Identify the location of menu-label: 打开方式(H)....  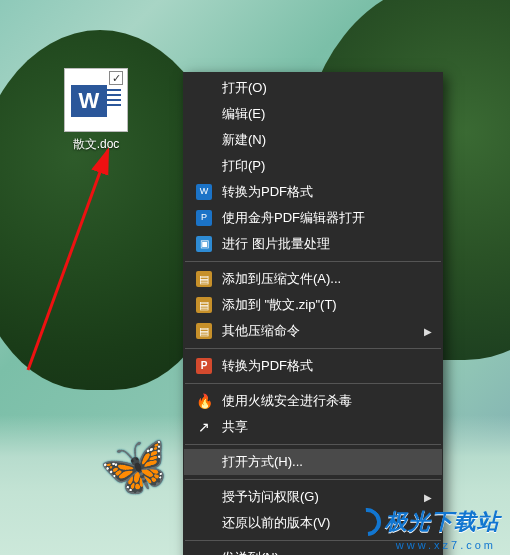
(325, 462).